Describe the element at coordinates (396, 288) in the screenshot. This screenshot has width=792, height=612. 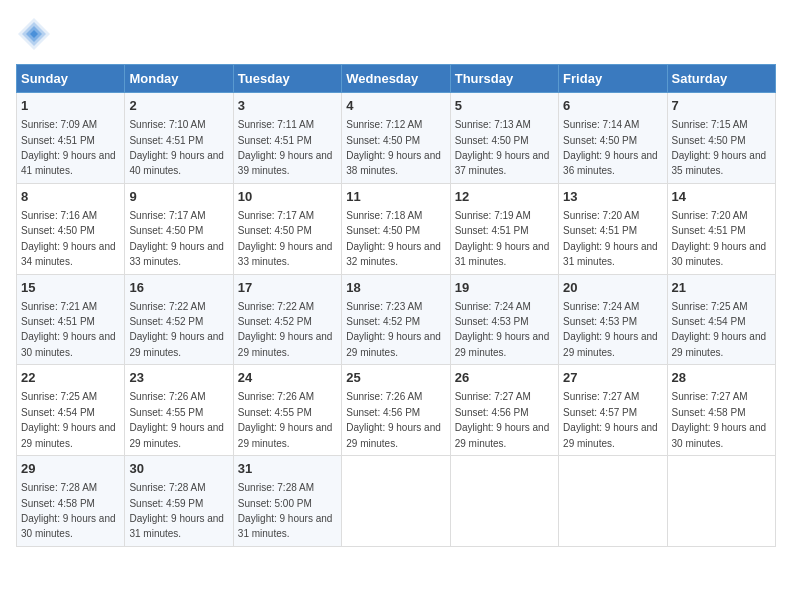
I see `day-number: 18` at that location.